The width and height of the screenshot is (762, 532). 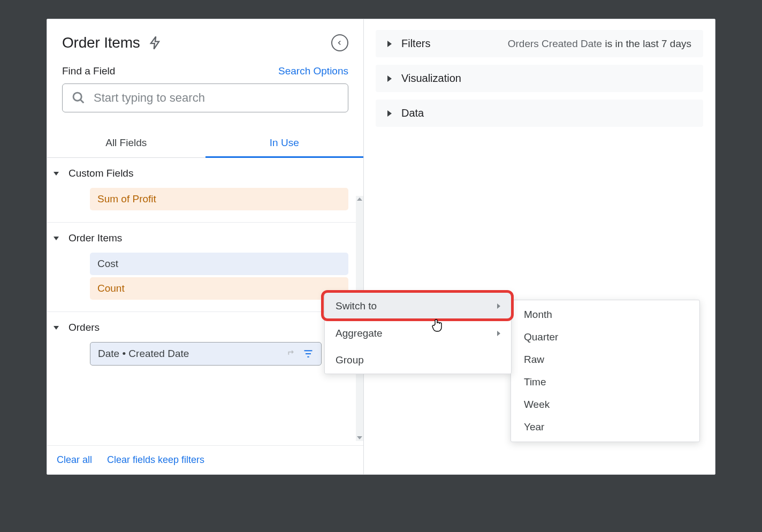 I want to click on ctx-switch-to: Switch to, so click(x=418, y=306).